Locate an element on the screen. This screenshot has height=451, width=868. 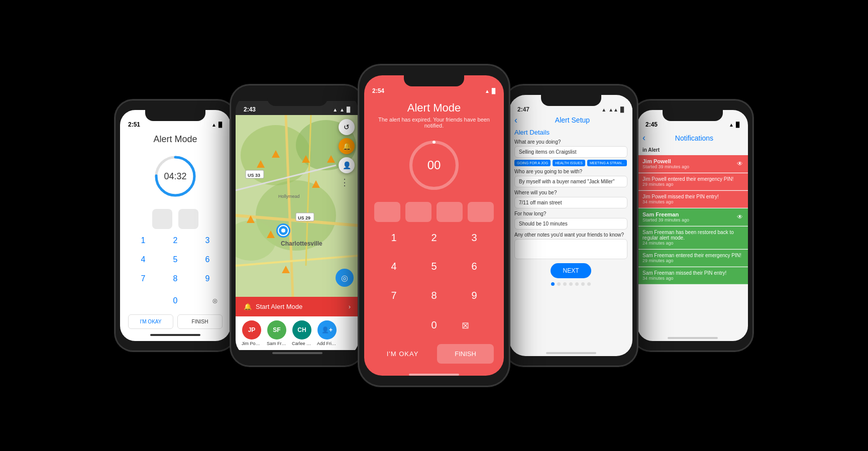
okay-button-1: I'M OKAY is located at coordinates (151, 321).